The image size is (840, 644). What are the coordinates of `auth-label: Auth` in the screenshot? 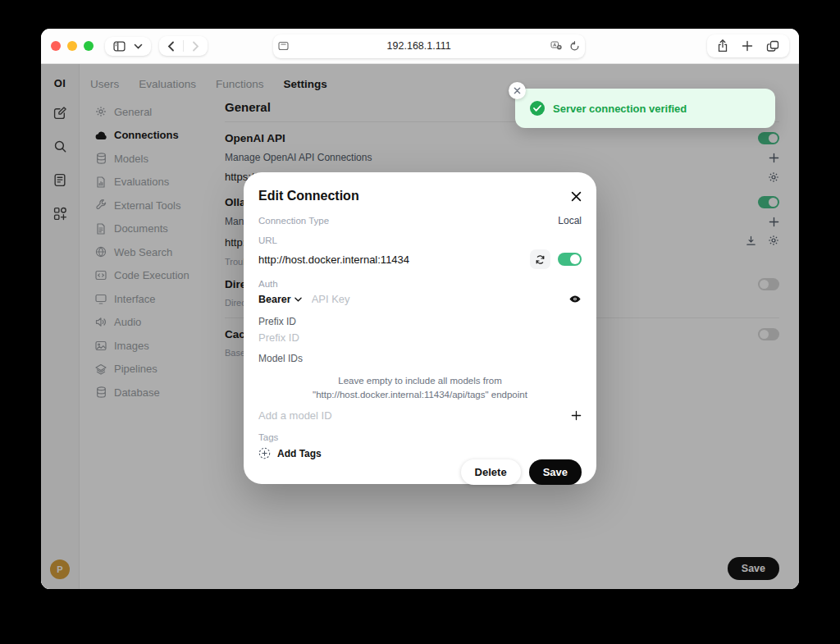 It's located at (420, 284).